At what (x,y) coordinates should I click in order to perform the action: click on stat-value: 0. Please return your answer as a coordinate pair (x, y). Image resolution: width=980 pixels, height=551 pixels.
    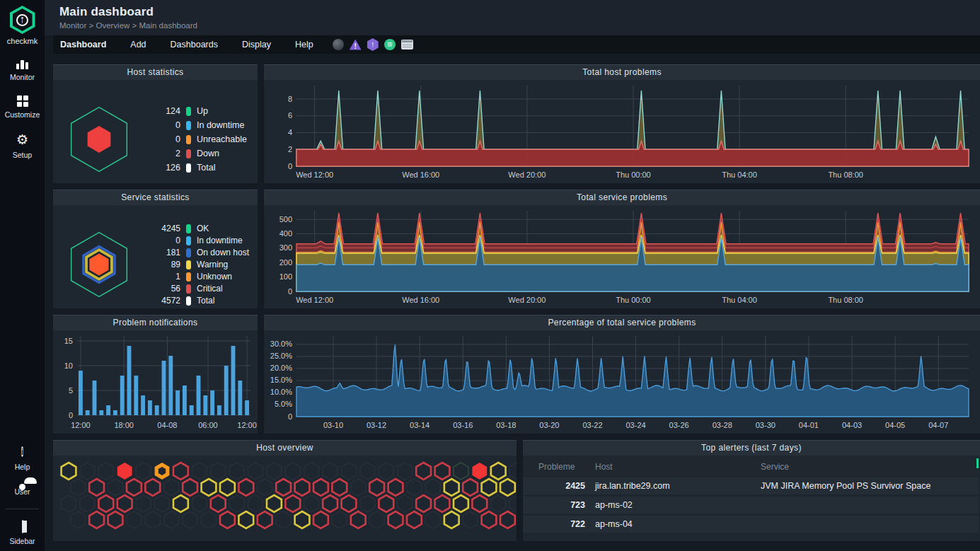
    Looking at the image, I should click on (163, 125).